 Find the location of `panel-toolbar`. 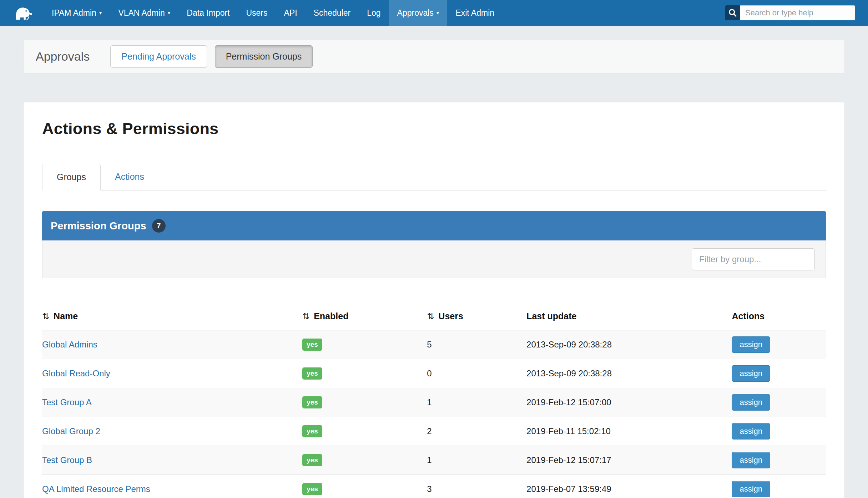

panel-toolbar is located at coordinates (434, 259).